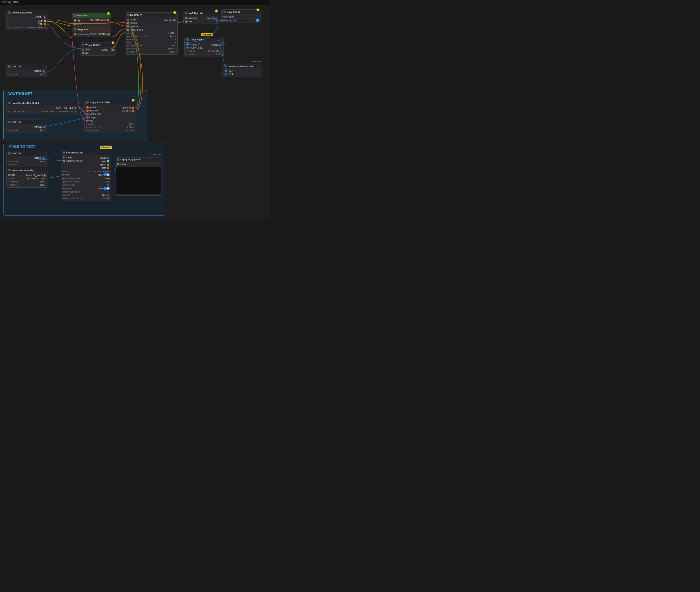  What do you see at coordinates (75, 34) in the screenshot?
I see `conditioning-in-socket` at bounding box center [75, 34].